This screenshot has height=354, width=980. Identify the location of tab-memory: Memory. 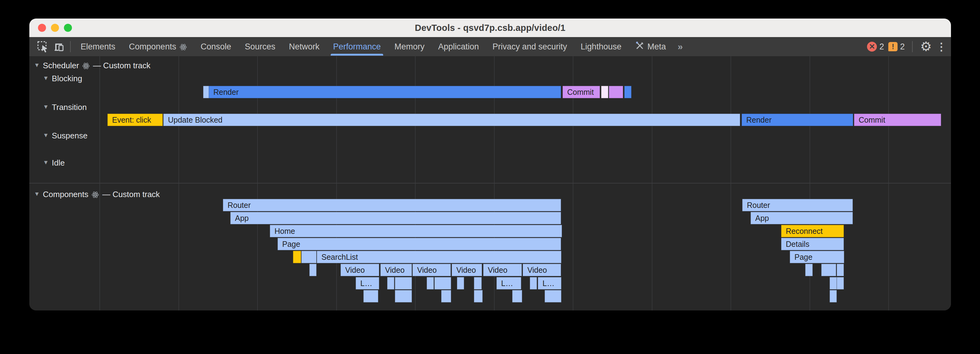
(409, 46).